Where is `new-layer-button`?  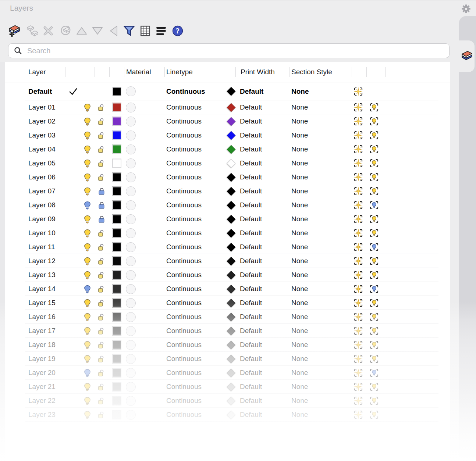 new-layer-button is located at coordinates (14, 31).